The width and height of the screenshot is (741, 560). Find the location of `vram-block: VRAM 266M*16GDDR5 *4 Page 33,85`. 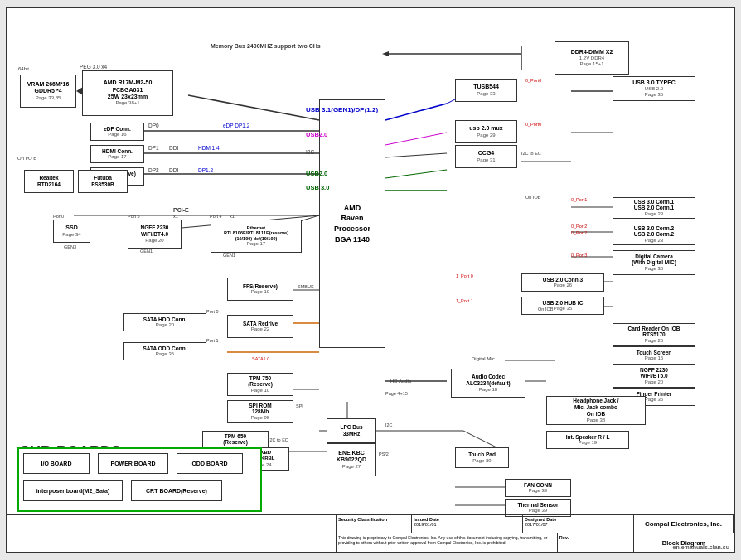

vram-block: VRAM 266M*16GDDR5 *4 Page 33,85 is located at coordinates (48, 91).